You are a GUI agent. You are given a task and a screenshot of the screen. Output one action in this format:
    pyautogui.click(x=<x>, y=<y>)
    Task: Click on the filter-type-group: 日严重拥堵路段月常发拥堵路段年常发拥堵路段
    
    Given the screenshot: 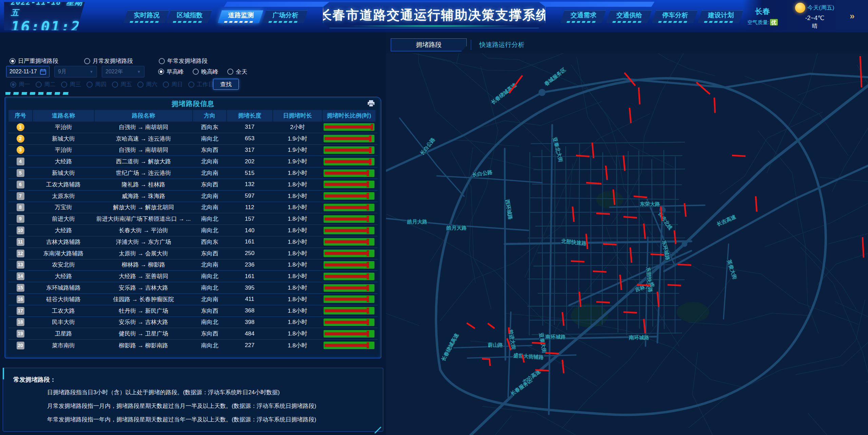 What is the action you would take?
    pyautogui.click(x=109, y=61)
    